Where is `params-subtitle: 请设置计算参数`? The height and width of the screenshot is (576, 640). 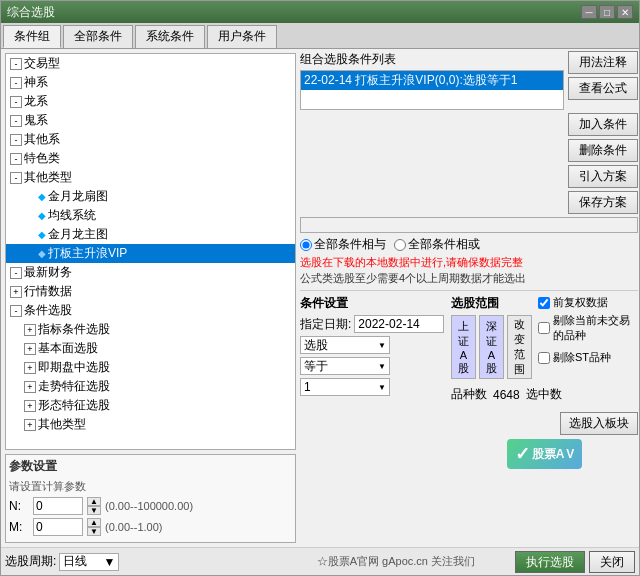 params-subtitle: 请设置计算参数 is located at coordinates (150, 486).